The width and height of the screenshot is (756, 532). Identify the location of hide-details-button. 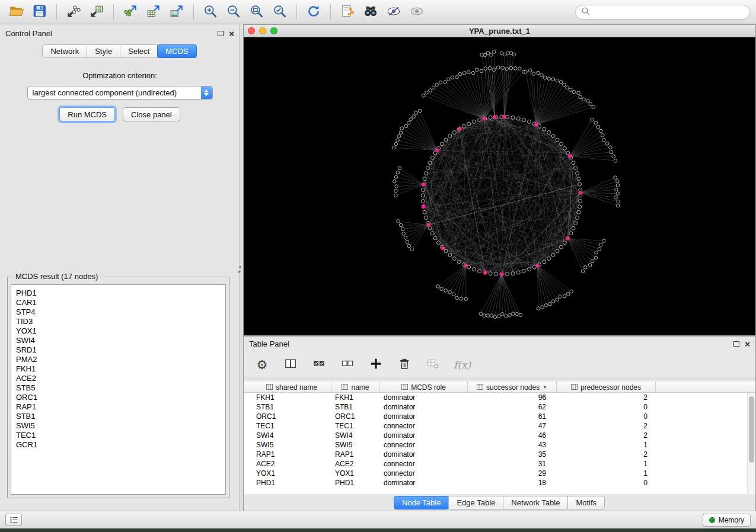
(417, 12).